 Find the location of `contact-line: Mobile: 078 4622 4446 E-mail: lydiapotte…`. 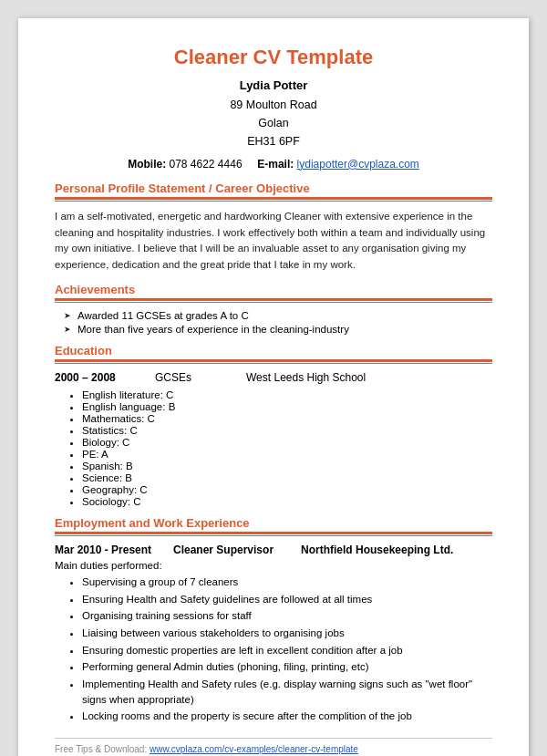

contact-line: Mobile: 078 4622 4446 E-mail: lydiapotte… is located at coordinates (274, 164).